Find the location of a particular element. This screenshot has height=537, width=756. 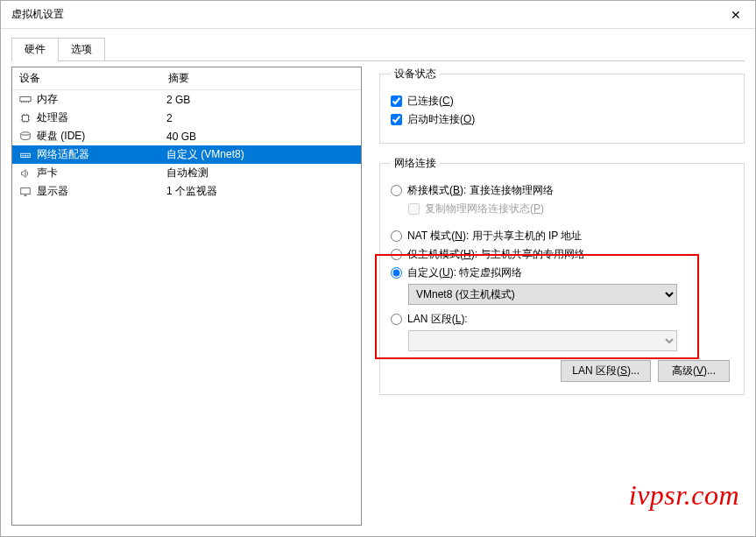

device-summary: 1 个监视器 is located at coordinates (261, 191).